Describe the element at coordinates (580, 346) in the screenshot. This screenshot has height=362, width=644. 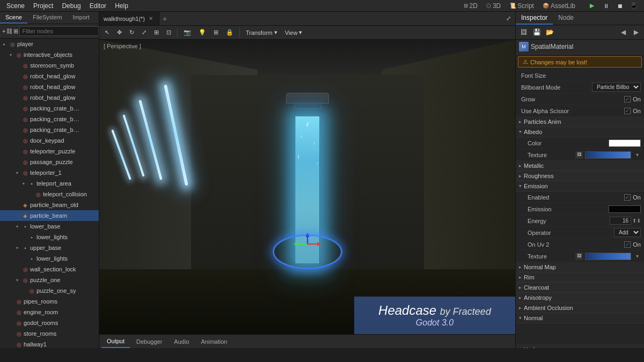
I see `section-uv1: ▸ Uv 1` at that location.